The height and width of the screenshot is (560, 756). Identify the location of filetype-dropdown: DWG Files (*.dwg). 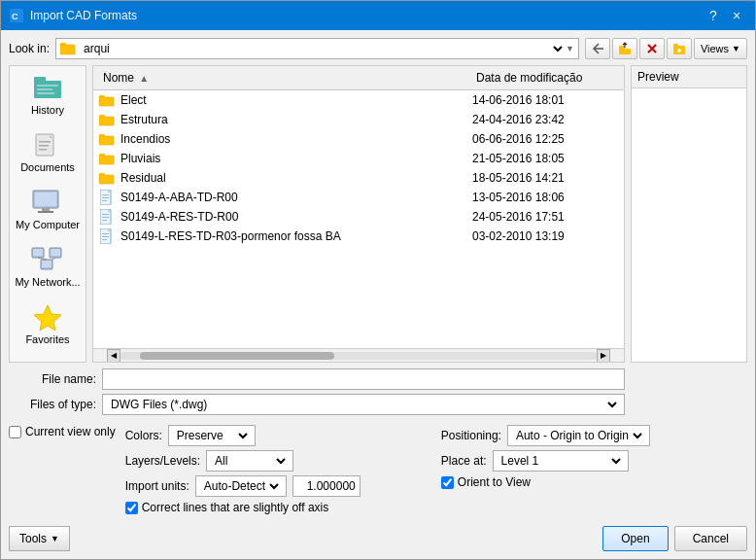
(363, 404).